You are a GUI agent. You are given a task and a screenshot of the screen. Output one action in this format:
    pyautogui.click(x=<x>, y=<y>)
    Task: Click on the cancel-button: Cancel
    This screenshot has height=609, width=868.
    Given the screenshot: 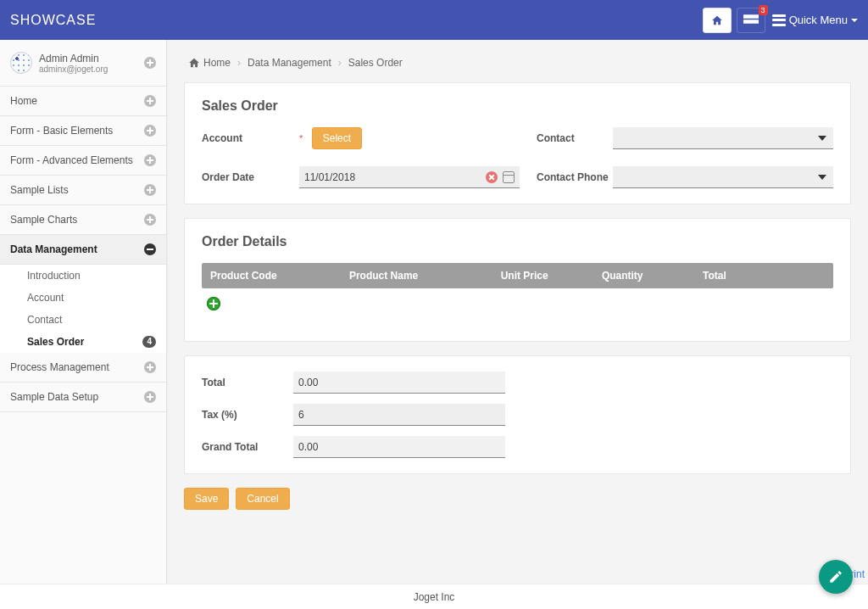 What is the action you would take?
    pyautogui.click(x=263, y=499)
    